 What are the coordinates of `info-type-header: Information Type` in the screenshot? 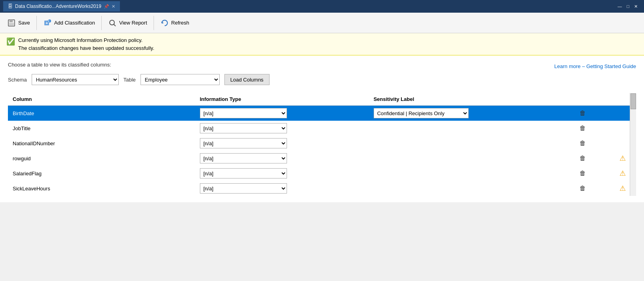 It's located at (282, 99).